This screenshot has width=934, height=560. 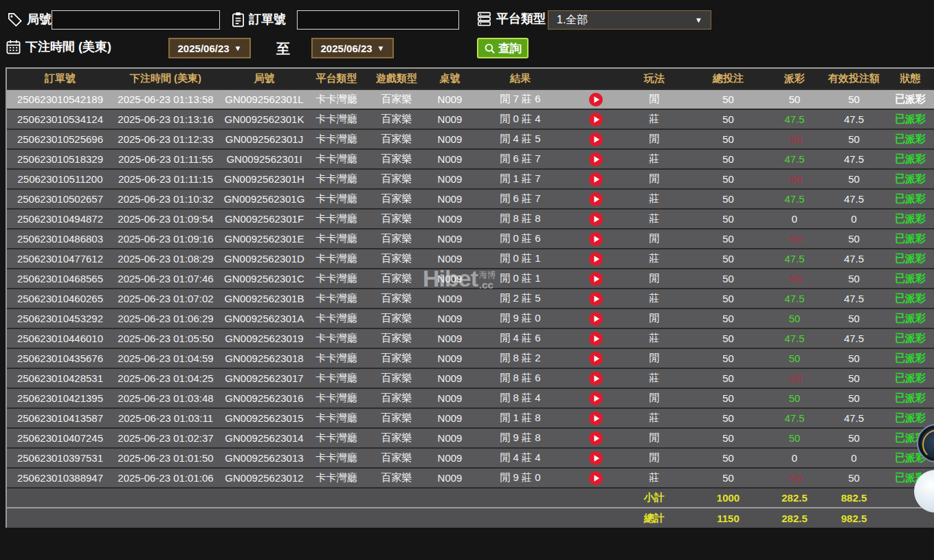 What do you see at coordinates (794, 478) in the screenshot?
I see `cell-payout: -50` at bounding box center [794, 478].